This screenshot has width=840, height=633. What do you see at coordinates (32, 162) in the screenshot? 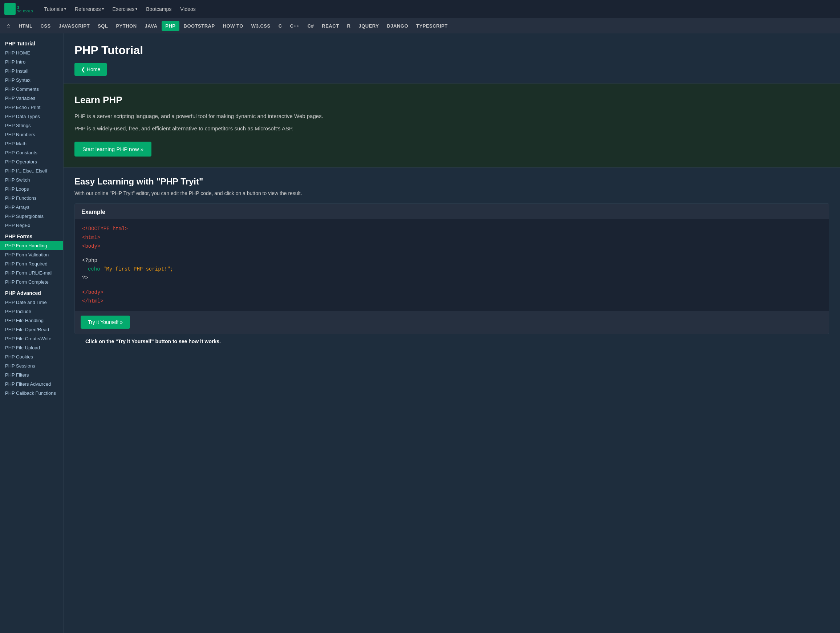
I see `sidebar-item-php-operators: PHP Operators` at bounding box center [32, 162].